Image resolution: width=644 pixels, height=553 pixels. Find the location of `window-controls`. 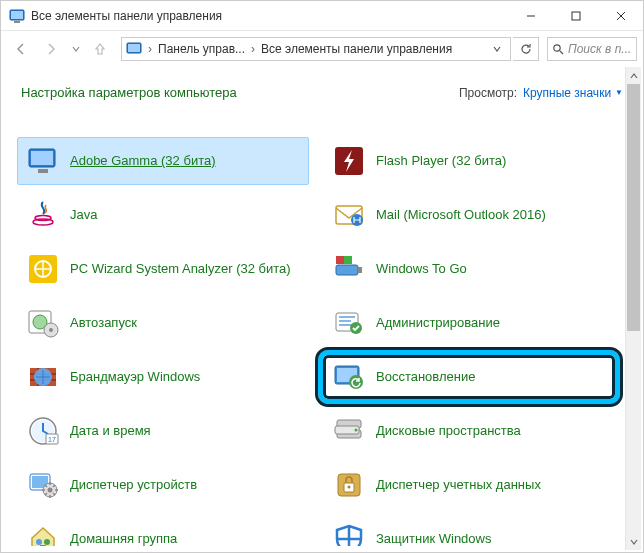

window-controls is located at coordinates (576, 16).